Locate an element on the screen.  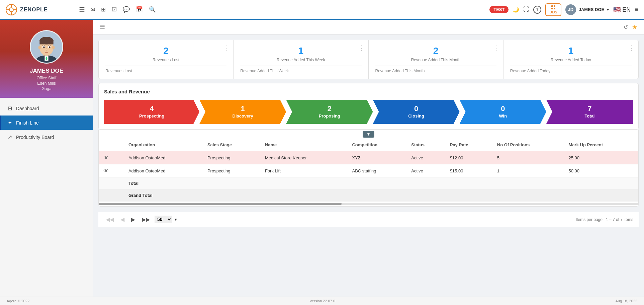
stat-subtitle-2: Revenue Added This Month is located at coordinates (436, 71).